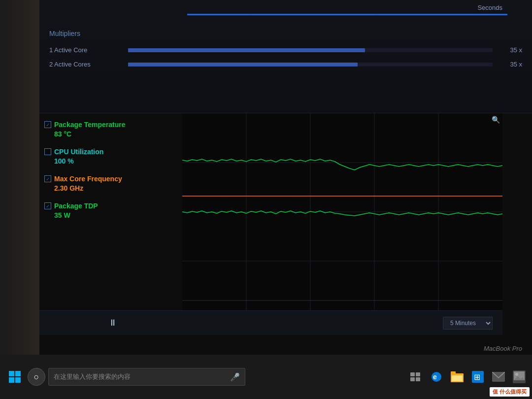 Image resolution: width=532 pixels, height=399 pixels. Describe the element at coordinates (503, 349) in the screenshot. I see `macbook-label: MacBook Pro` at that location.